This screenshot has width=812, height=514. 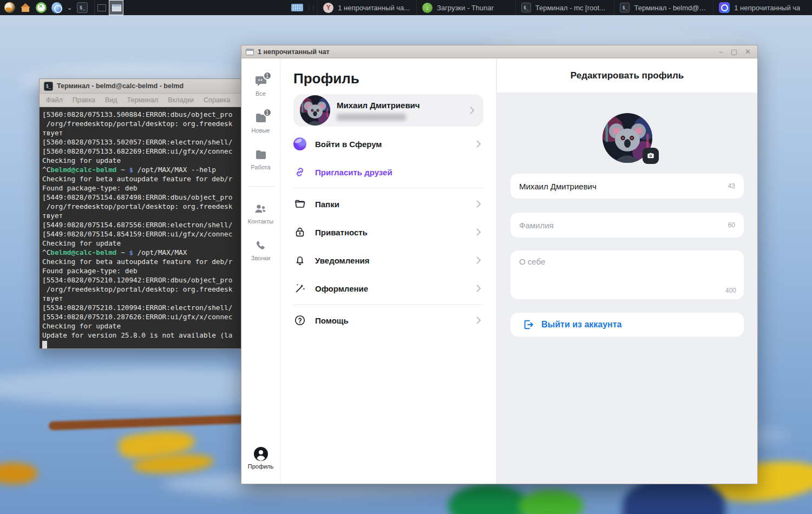 What do you see at coordinates (499, 52) in the screenshot?
I see `messenger-titlebar: 1 непрочитанный чат – ▢ ✕` at bounding box center [499, 52].